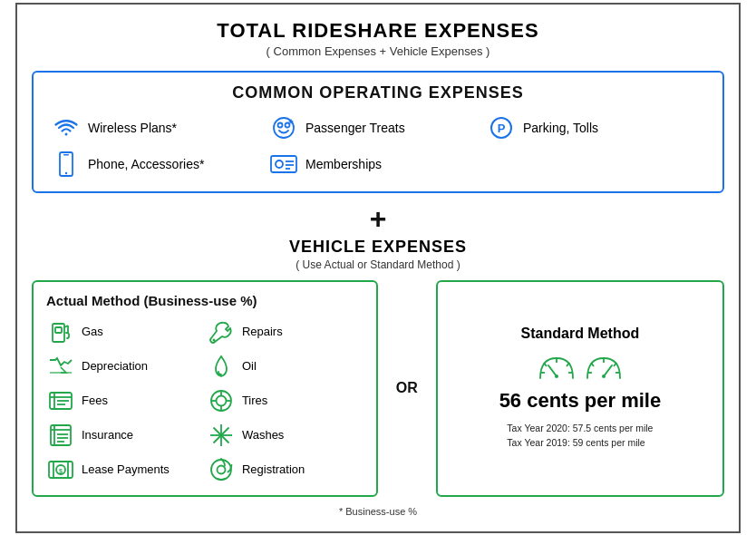 This screenshot has height=535, width=756. Describe the element at coordinates (221, 401) in the screenshot. I see `tires-icon` at that location.